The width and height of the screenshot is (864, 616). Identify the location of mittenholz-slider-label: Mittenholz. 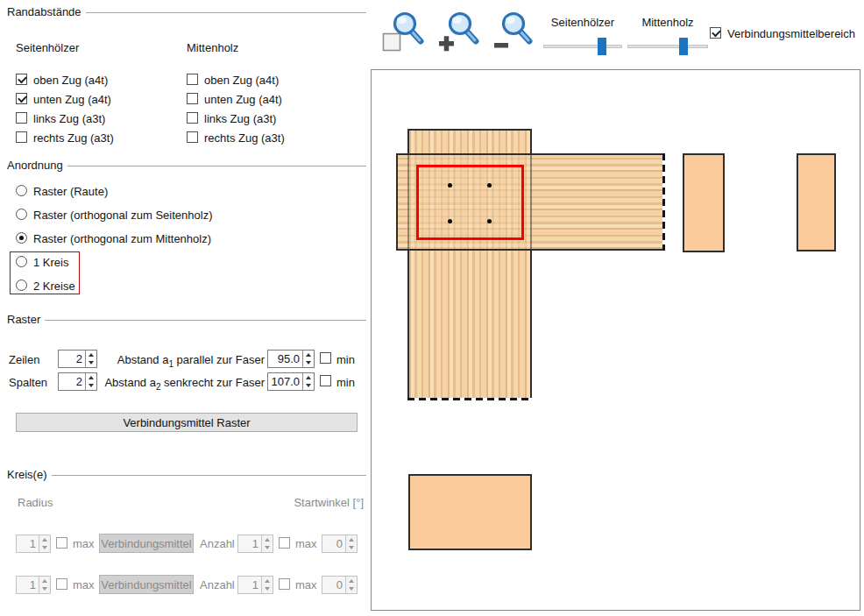
(668, 23).